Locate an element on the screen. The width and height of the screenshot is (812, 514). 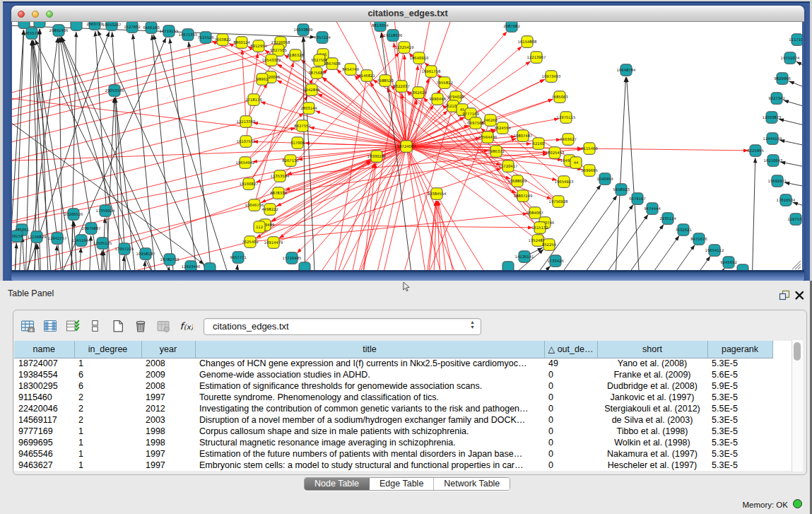
column-header-name: name is located at coordinates (44, 349).